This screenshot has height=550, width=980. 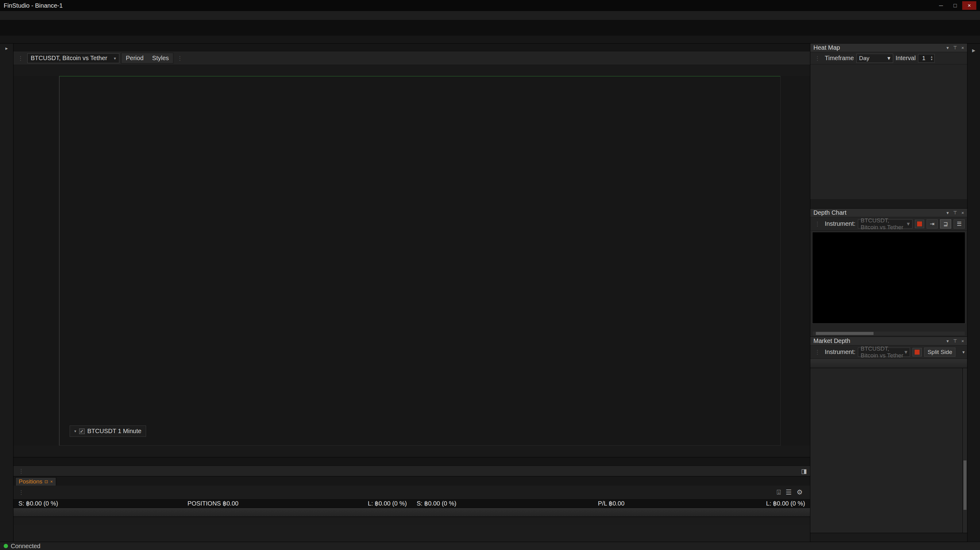 What do you see at coordinates (889, 204) in the screenshot?
I see `heat-map-tabs` at bounding box center [889, 204].